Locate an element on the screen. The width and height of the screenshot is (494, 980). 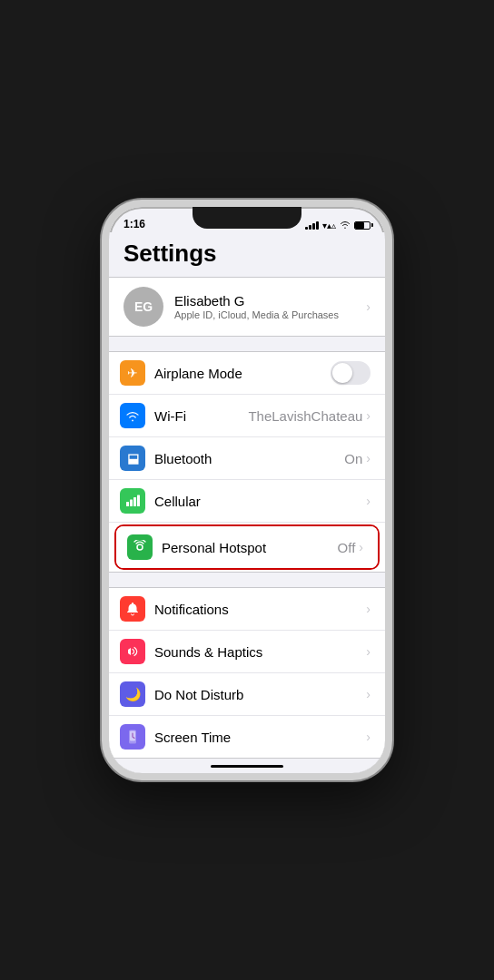
profile-name: Elisabeth G is located at coordinates (265, 301).